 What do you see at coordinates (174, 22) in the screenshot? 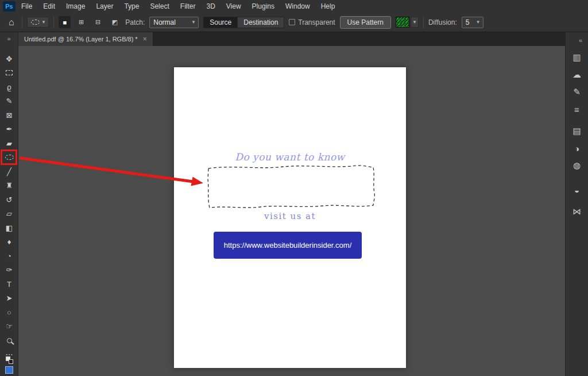
I see `patch-mode-dropdown: Normal ▾` at bounding box center [174, 22].